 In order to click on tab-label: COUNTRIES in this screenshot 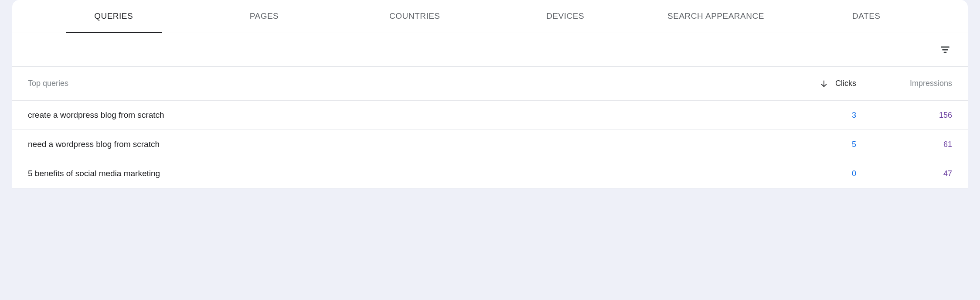, I will do `click(415, 16)`.